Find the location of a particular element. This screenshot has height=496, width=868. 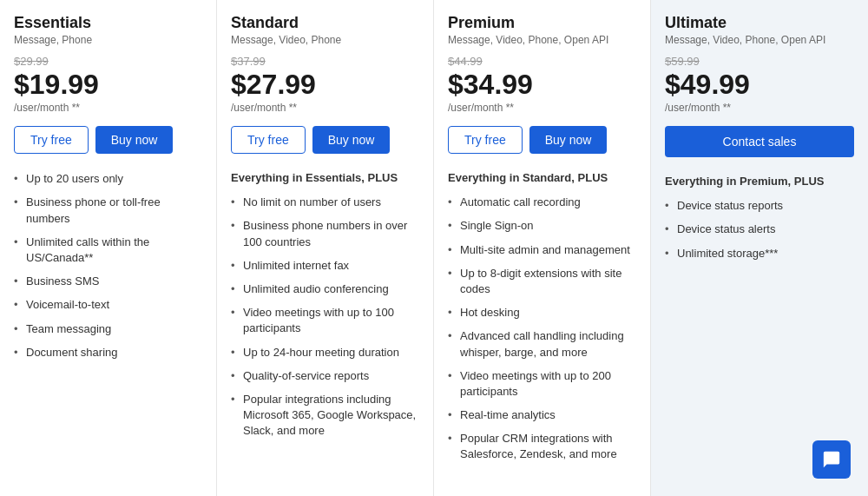

contact-sales-button-ultimate: Contact sales is located at coordinates (760, 142).